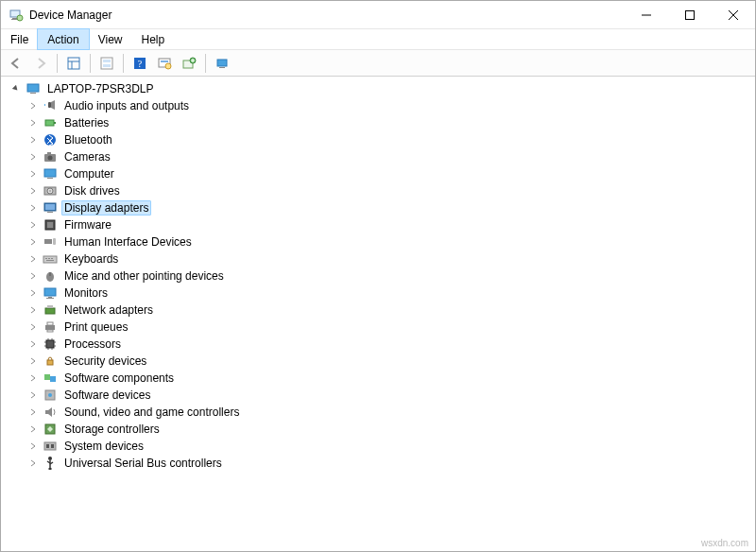 Image resolution: width=756 pixels, height=552 pixels. I want to click on tree-node-monitors: Monitors, so click(389, 293).